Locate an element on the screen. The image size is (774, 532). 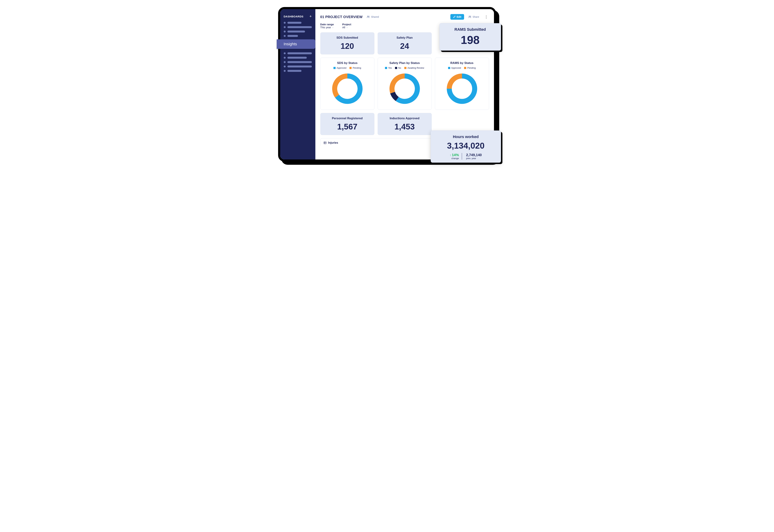
stat-card-inductions: Inductions Approved 1,453 is located at coordinates (405, 124).